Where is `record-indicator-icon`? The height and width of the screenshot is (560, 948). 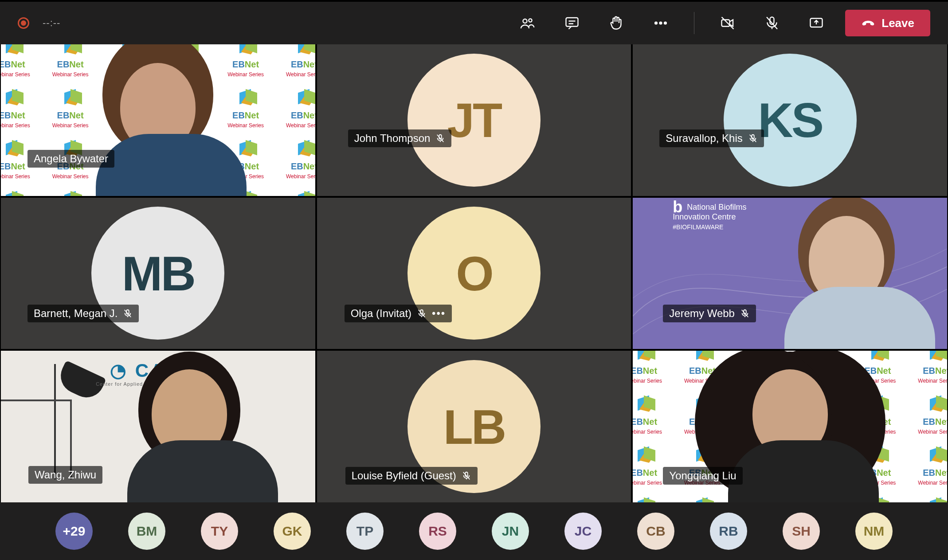 record-indicator-icon is located at coordinates (24, 23).